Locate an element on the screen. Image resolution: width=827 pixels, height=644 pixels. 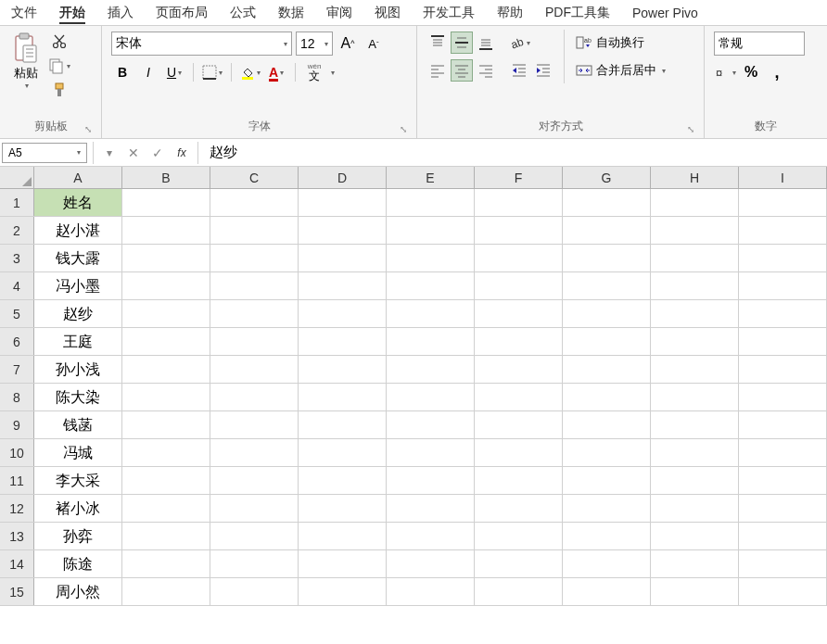
font-size-select: 12 ▾ is located at coordinates (314, 44).